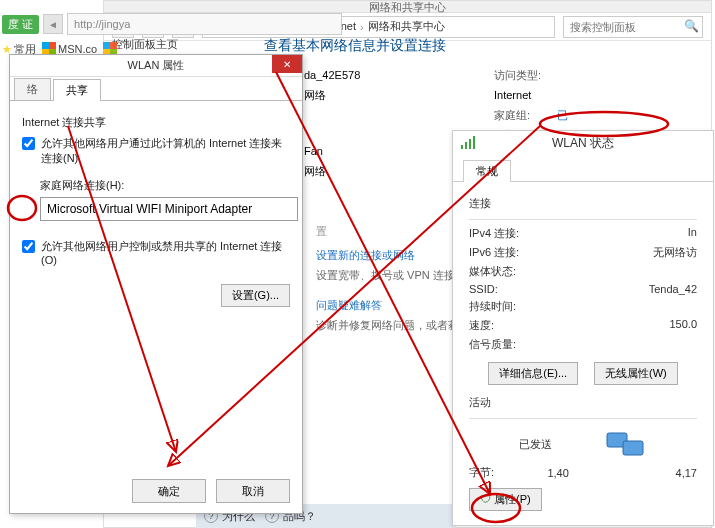  Describe the element at coordinates (675, 252) in the screenshot. I see `ipv6-value: 无网络访` at that location.